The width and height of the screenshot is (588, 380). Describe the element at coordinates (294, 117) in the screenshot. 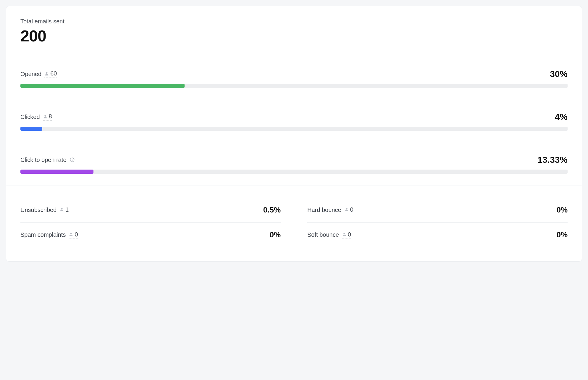

I see `clicked-row: Clicked 8 4%` at that location.